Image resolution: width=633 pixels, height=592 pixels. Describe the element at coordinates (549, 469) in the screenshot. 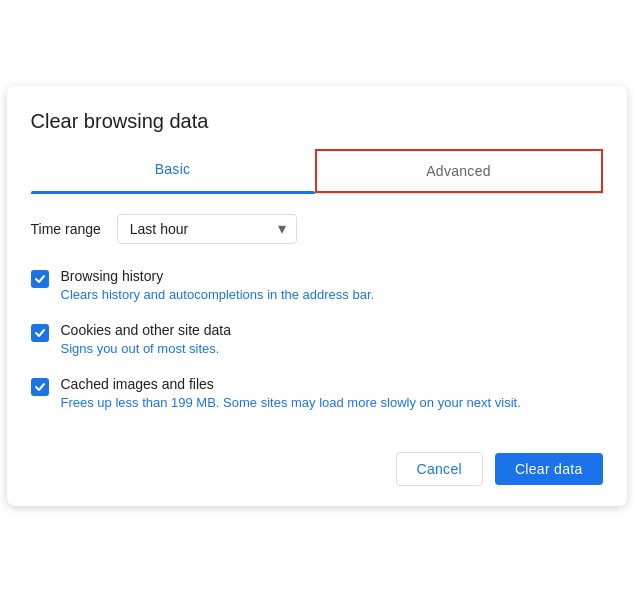

I see `clear-data-button: Clear data` at that location.